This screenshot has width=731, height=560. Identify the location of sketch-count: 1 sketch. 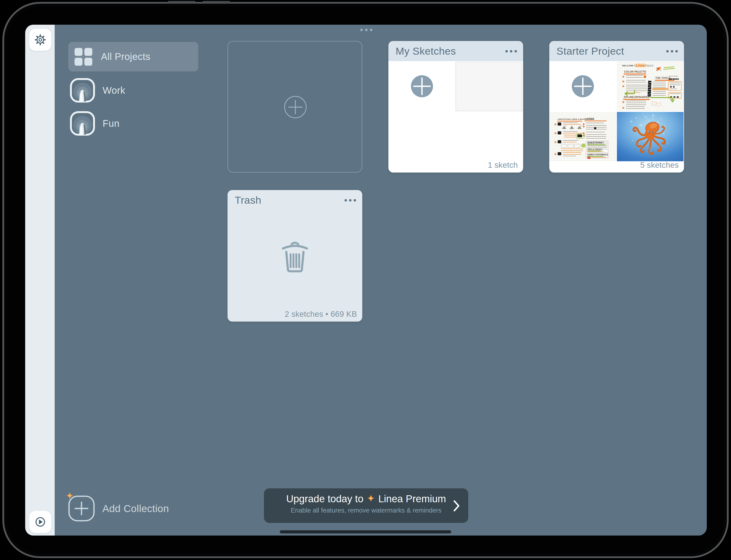
(503, 165).